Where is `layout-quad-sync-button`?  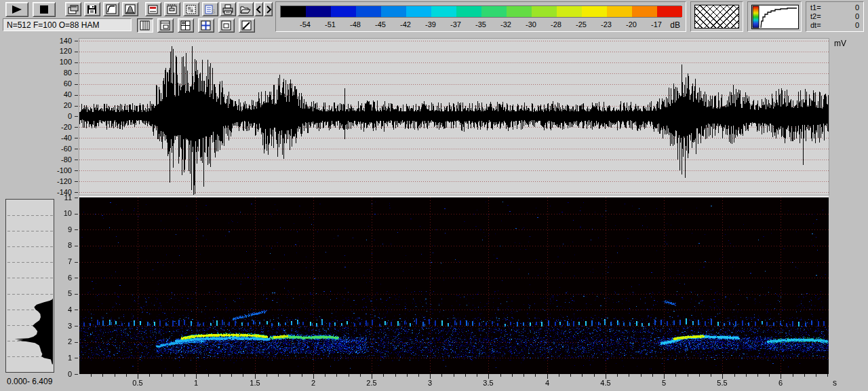 layout-quad-sync-button is located at coordinates (206, 26).